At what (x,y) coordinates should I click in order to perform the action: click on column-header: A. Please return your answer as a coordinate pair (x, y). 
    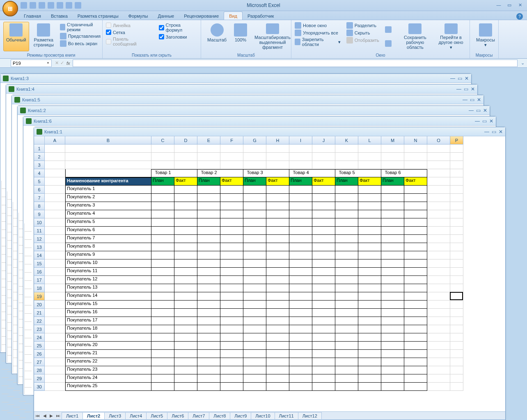
    Looking at the image, I should click on (55, 140).